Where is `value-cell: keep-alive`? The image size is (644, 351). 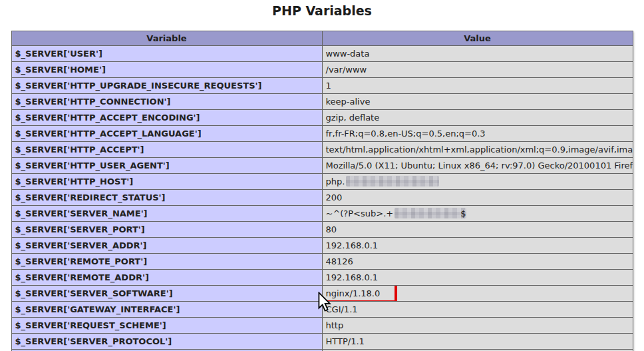
value-cell: keep-alive is located at coordinates (478, 102).